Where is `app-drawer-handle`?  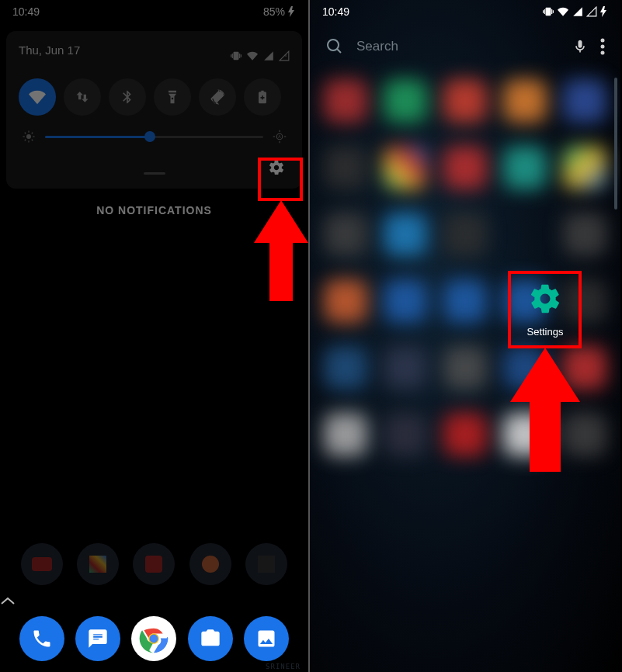
app-drawer-handle is located at coordinates (154, 601).